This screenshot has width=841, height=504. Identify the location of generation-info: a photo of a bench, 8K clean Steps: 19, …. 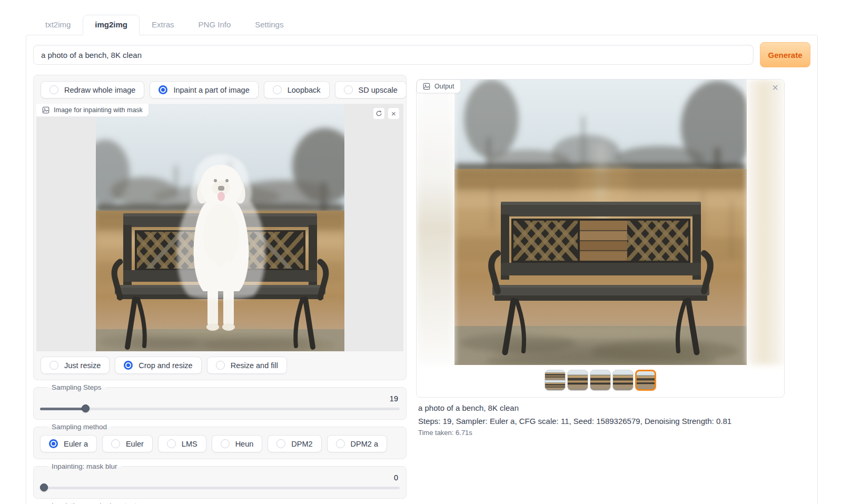
(600, 420).